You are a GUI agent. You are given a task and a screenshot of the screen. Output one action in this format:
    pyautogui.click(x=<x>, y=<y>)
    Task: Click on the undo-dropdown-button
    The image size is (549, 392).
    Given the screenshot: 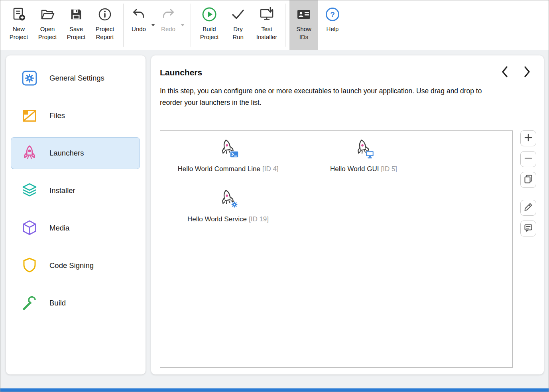 What is the action you would take?
    pyautogui.click(x=153, y=25)
    